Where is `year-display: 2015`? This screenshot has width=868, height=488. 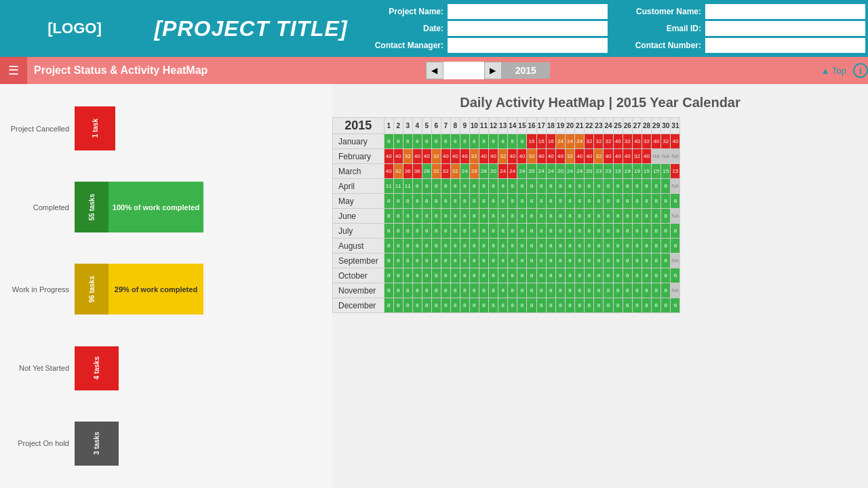
year-display: 2015 is located at coordinates (526, 70).